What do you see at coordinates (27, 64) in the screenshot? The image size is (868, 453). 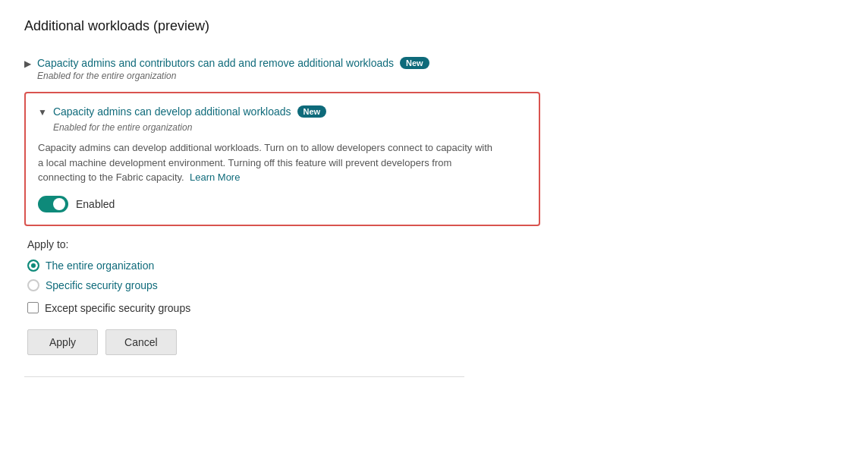 I see `chevron-right-icon: ▶` at bounding box center [27, 64].